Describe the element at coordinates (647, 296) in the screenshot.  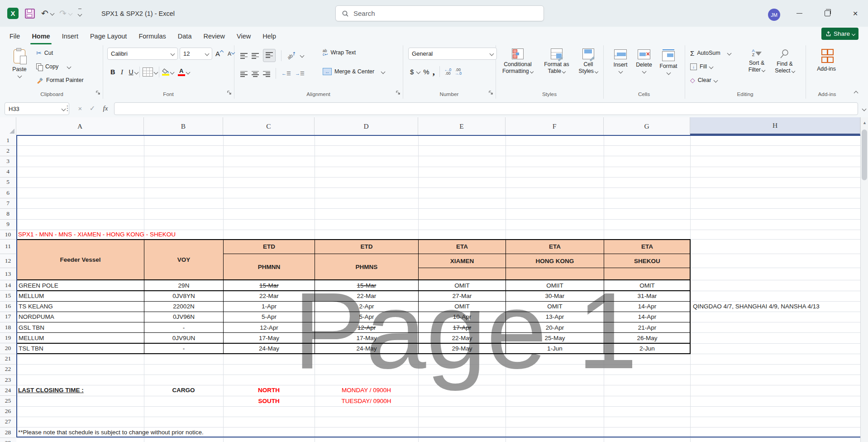
I see `cell-G15: 31-Mar` at that location.